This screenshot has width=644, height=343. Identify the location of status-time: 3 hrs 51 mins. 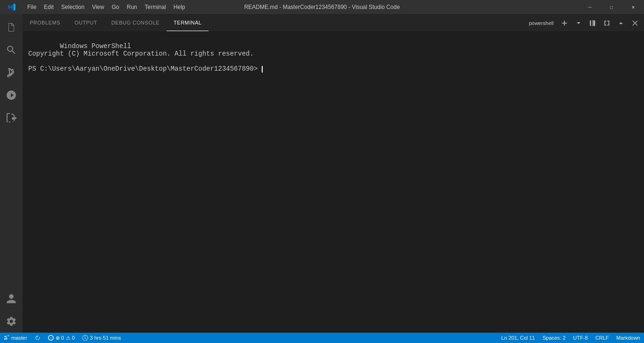
(102, 338).